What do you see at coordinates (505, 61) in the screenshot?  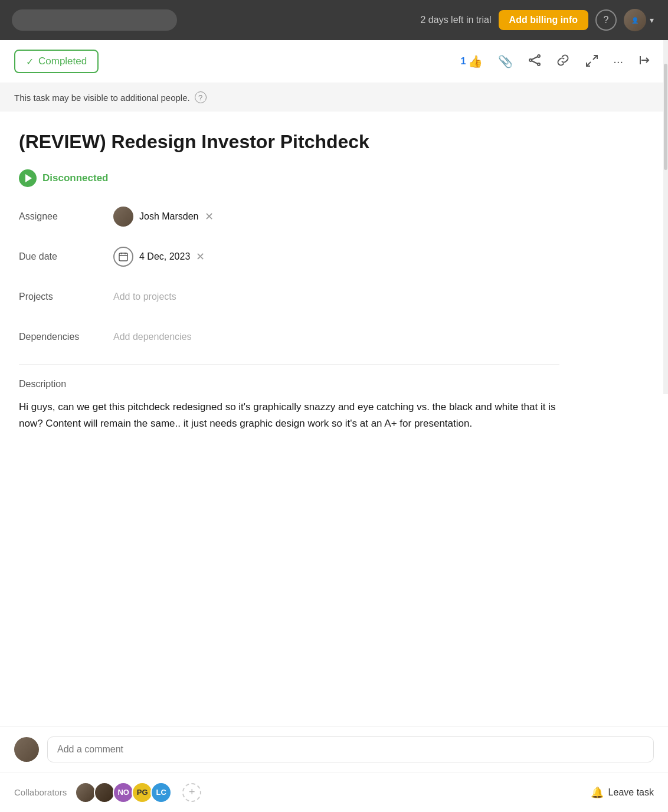 I see `attachment-button: 📎` at bounding box center [505, 61].